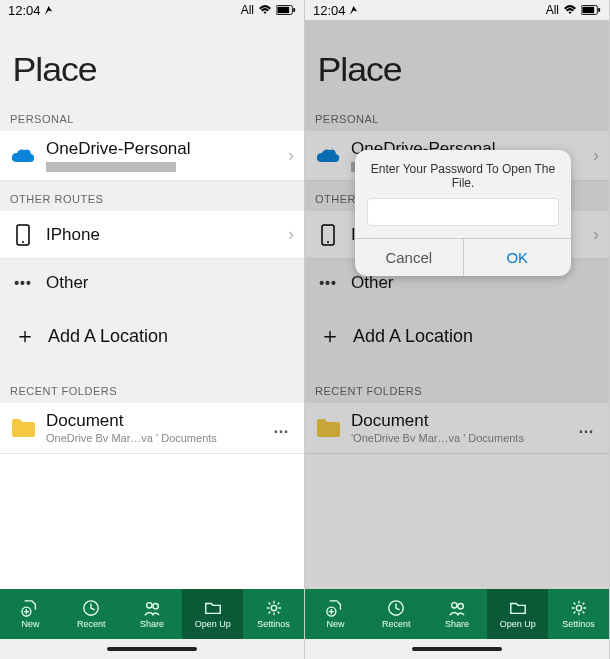 This screenshot has height=659, width=610. What do you see at coordinates (457, 428) in the screenshot?
I see `recent-folder-row: Document 'OneDrive Bv Mar…va ' Documents…` at bounding box center [457, 428].